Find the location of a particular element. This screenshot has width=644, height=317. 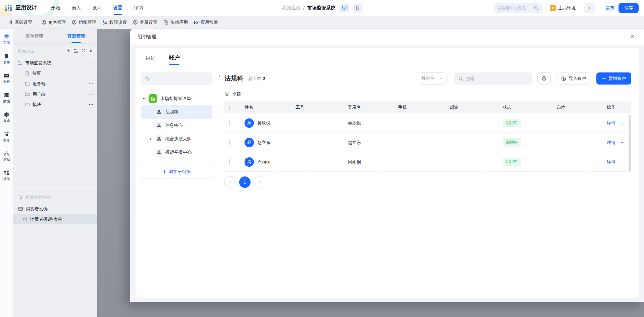

tree-node-label: 服务端 is located at coordinates (39, 84).